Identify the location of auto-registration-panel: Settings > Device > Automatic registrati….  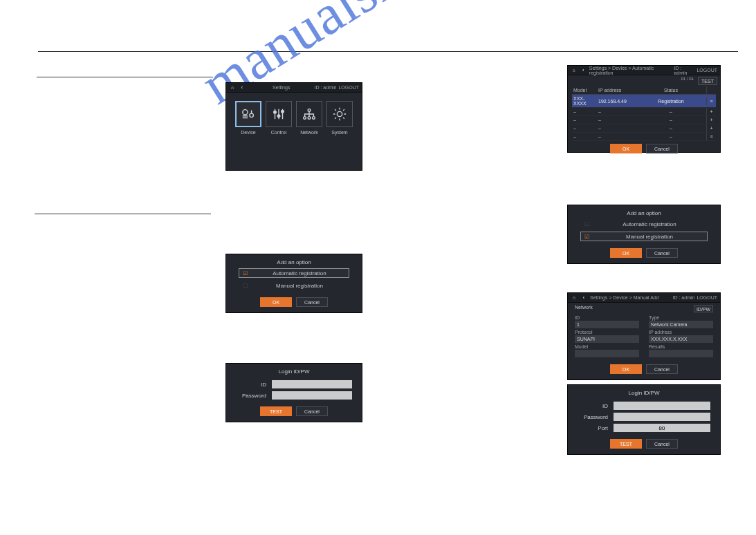
(644, 109).